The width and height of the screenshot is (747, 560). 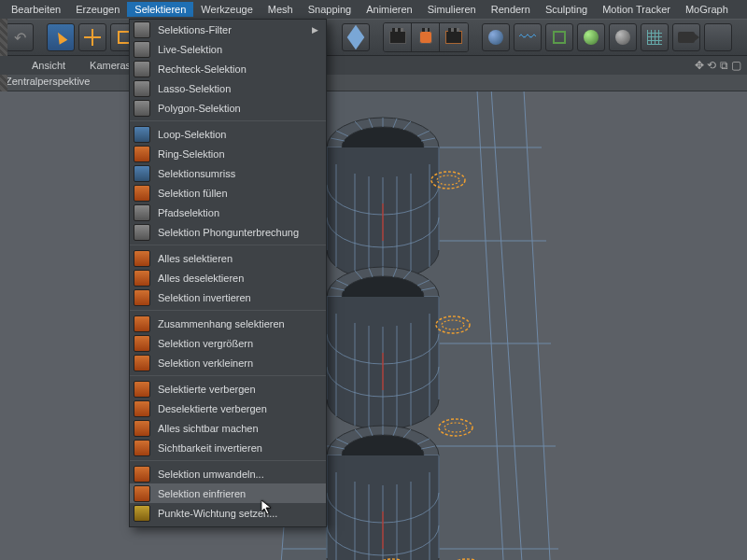 What do you see at coordinates (228, 174) in the screenshot?
I see `menu-item-selektionsumriss: Selektionsumriss` at bounding box center [228, 174].